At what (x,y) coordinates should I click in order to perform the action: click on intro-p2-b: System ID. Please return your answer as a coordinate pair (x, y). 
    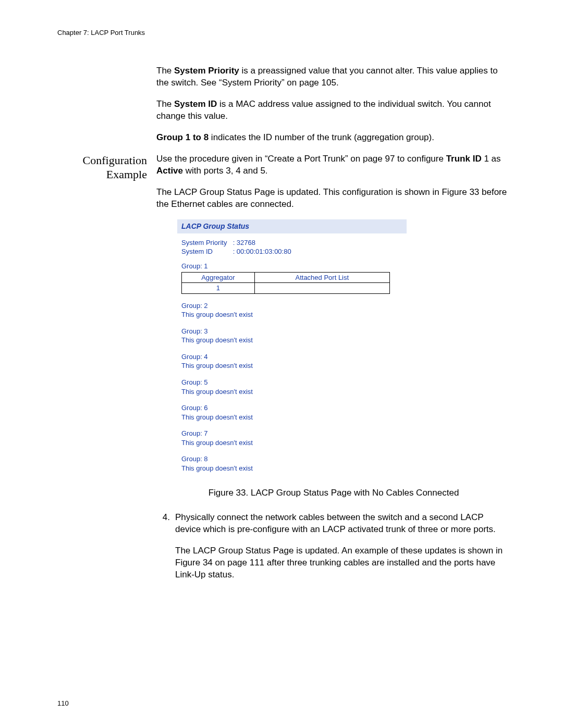
    Looking at the image, I should click on (195, 104).